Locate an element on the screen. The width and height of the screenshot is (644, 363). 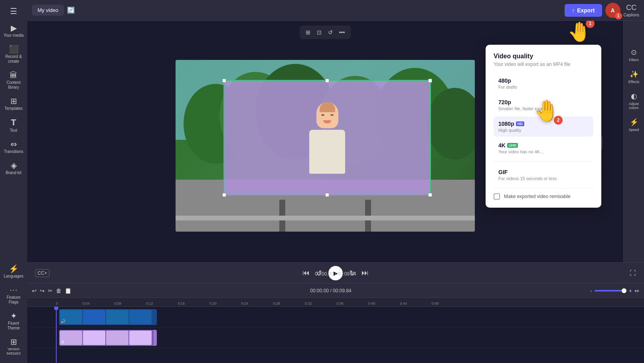
hamburger-icon: ☰ is located at coordinates (14, 11).